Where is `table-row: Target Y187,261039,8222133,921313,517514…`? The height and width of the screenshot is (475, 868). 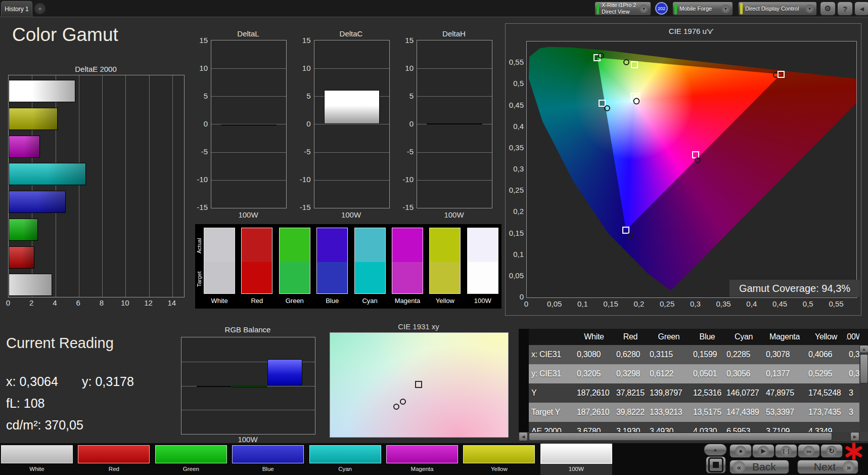 table-row: Target Y187,261039,8222133,921313,517514… is located at coordinates (694, 412).